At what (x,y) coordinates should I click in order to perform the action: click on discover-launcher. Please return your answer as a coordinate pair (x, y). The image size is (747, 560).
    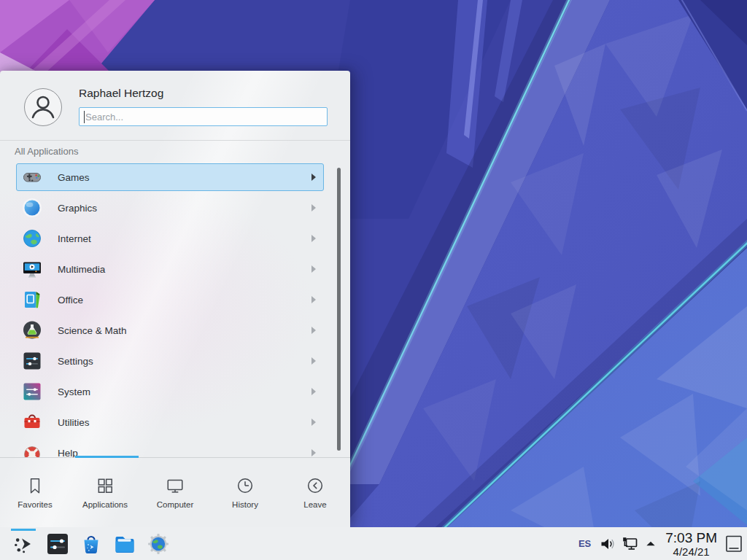
    Looking at the image, I should click on (91, 544).